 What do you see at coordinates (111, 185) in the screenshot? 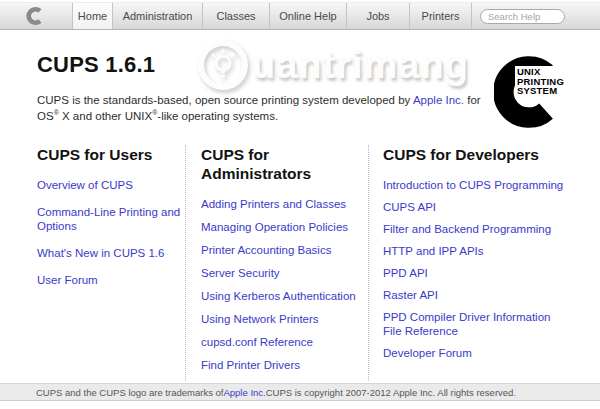
I see `section-link: Overview of CUPS` at bounding box center [111, 185].